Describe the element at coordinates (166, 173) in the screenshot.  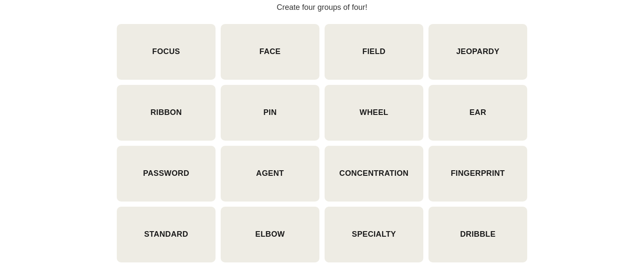
I see `card-label-password: PASSWORD` at that location.